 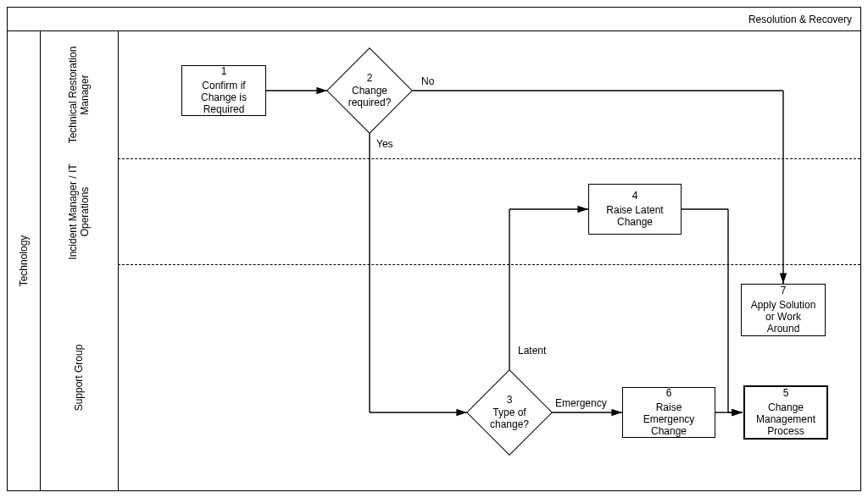 I want to click on lane-label-b: Incident Manager / IT Operations, so click(x=79, y=212).